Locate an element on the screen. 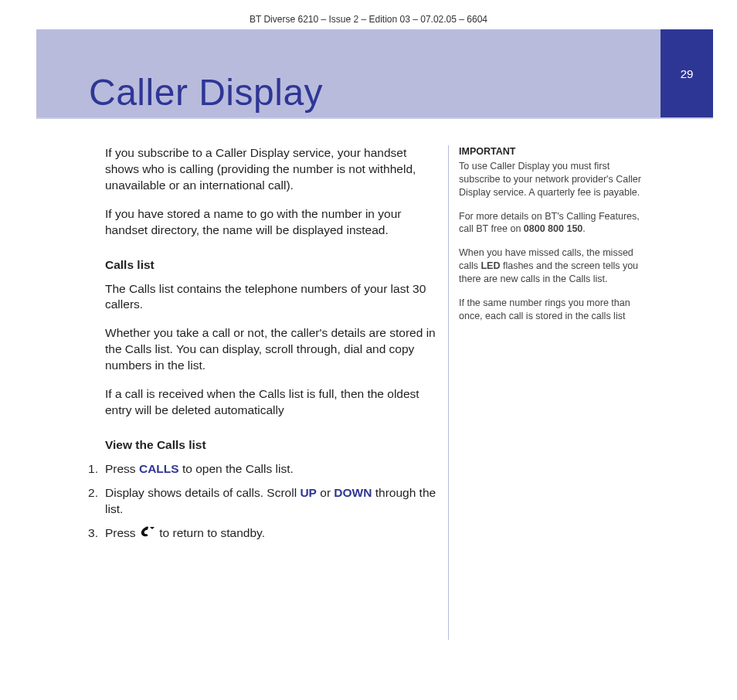 This screenshot has width=737, height=700. heading-view-calls-list: View the Calls list is located at coordinates (271, 445).